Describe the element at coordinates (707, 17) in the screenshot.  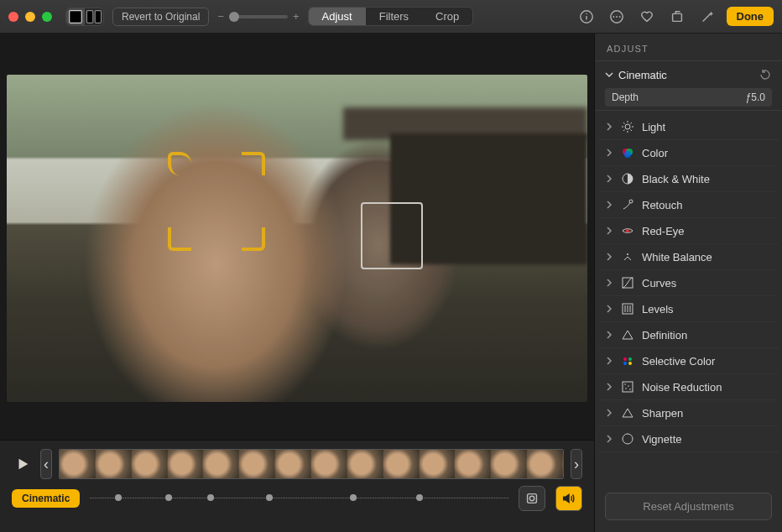
I see `auto-enhance-icon` at that location.